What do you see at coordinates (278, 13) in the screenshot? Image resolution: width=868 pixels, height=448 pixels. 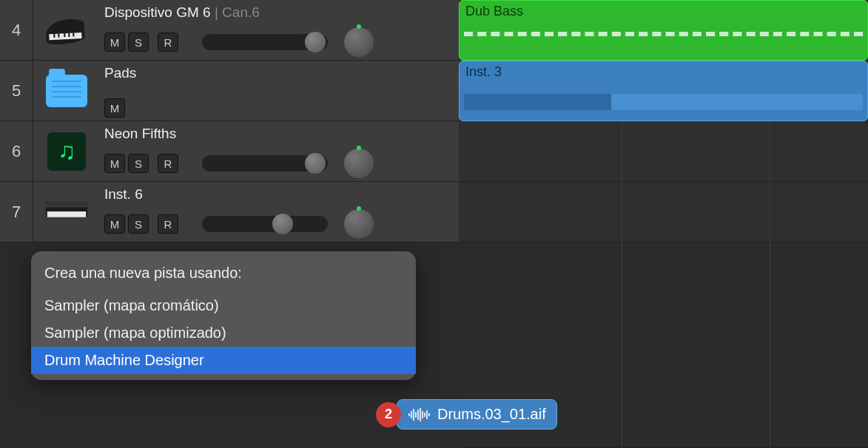 I see `track-title: Dispositivo GM 6 | Can.6` at bounding box center [278, 13].